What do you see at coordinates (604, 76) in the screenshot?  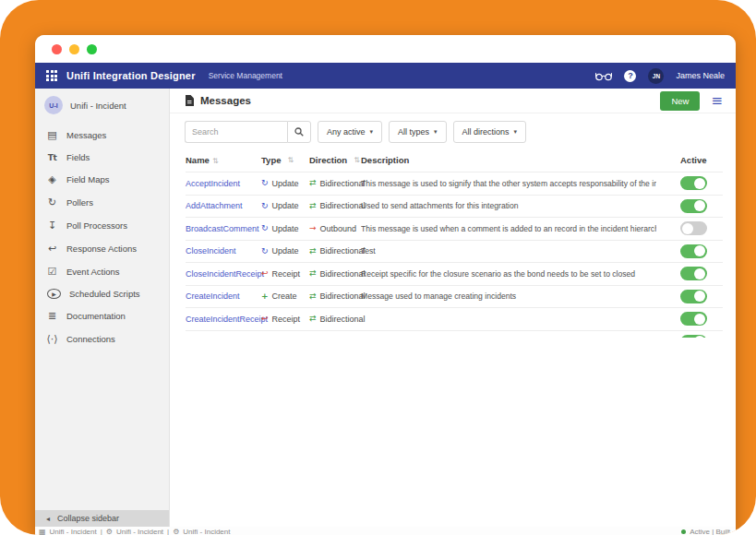 I see `spectacles-icon` at bounding box center [604, 76].